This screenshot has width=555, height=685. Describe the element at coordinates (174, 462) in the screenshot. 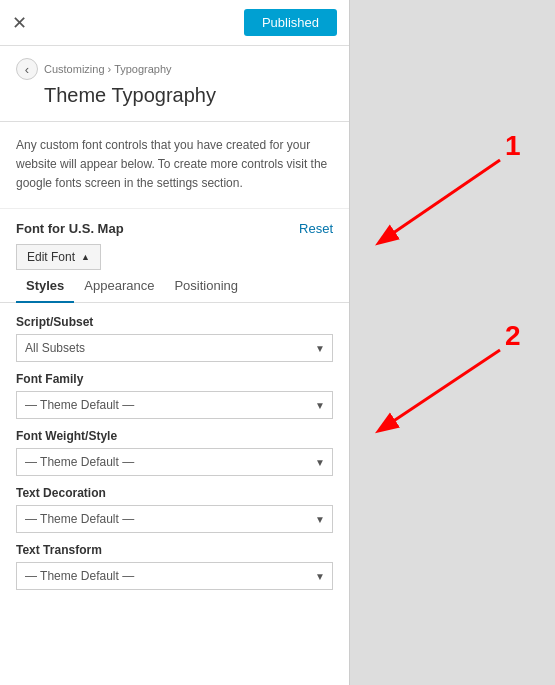

I see `font-weight-select: — Theme Default —` at that location.